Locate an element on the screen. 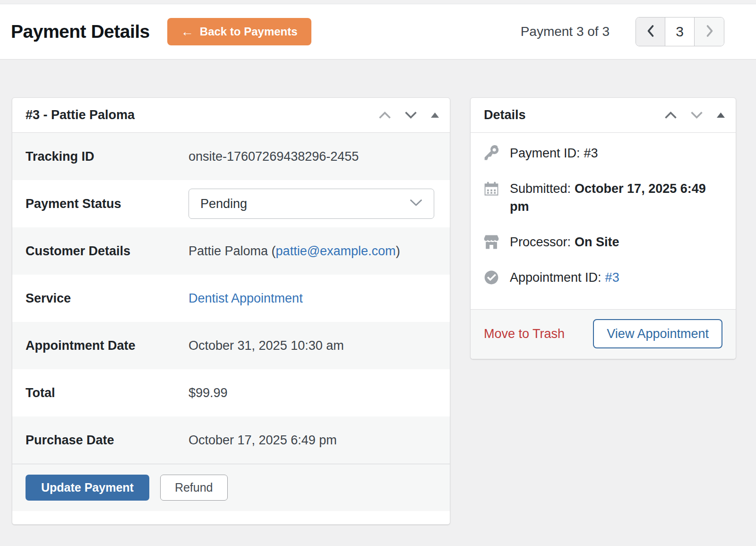  row-purchase-date: Purchase Date October 17, 2025 6:49 pm is located at coordinates (231, 440).